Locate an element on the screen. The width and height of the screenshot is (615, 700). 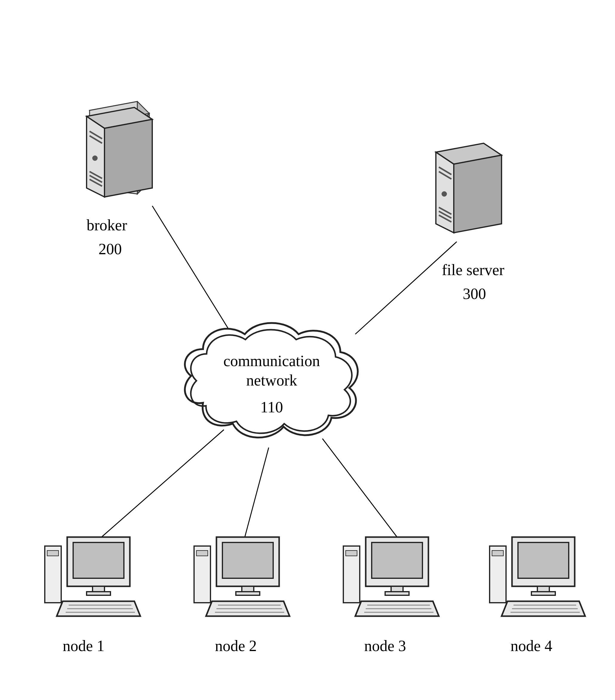
node-3-icon is located at coordinates (391, 577).